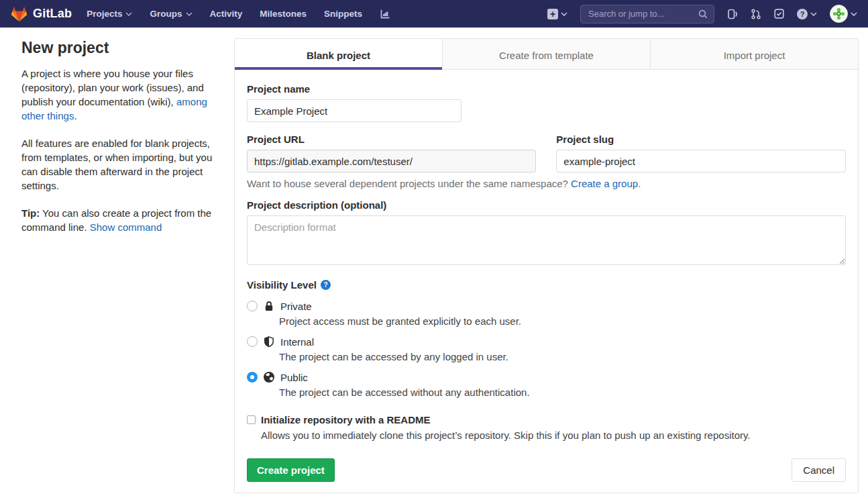 This screenshot has width=868, height=504. I want to click on private-label: Private, so click(296, 306).